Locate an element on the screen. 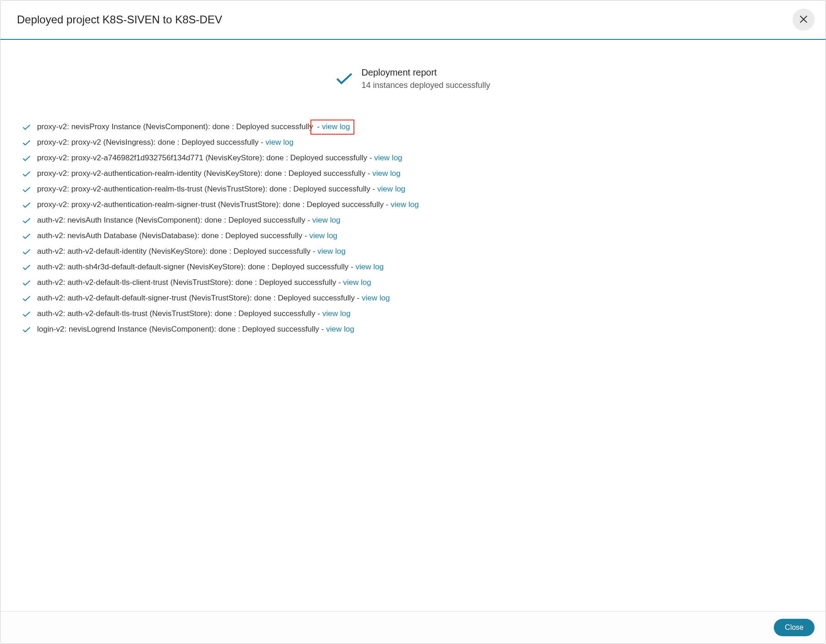 The image size is (826, 644). report-item: proxy-v2: proxy-v2-a746982f1d932756f134d… is located at coordinates (413, 158).